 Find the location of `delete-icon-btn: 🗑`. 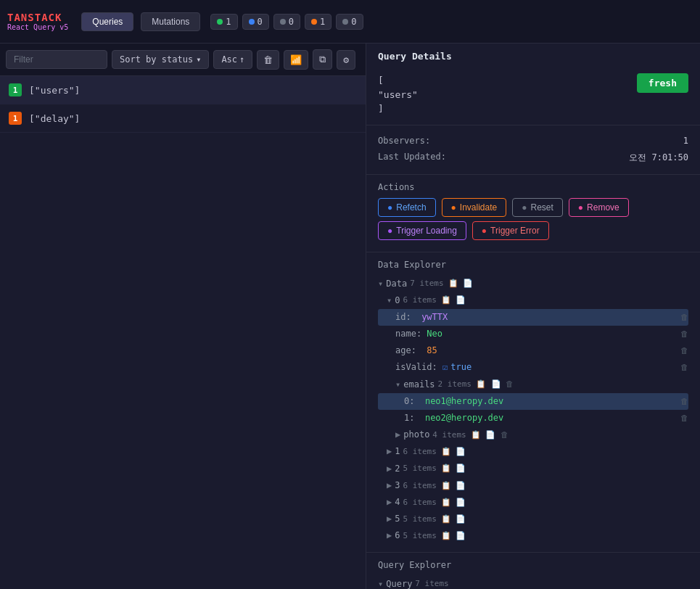

delete-icon-btn: 🗑 is located at coordinates (268, 59).